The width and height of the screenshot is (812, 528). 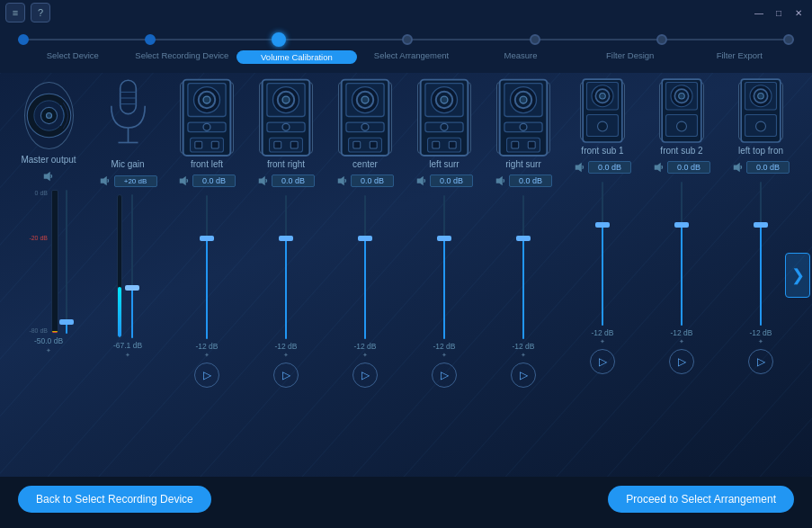 What do you see at coordinates (789, 40) in the screenshot?
I see `step-filter-export` at bounding box center [789, 40].